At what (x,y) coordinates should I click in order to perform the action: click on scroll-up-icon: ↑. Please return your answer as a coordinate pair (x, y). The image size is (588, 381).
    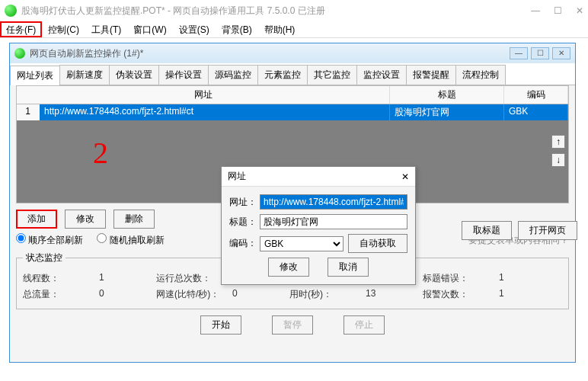
    Looking at the image, I should click on (558, 142).